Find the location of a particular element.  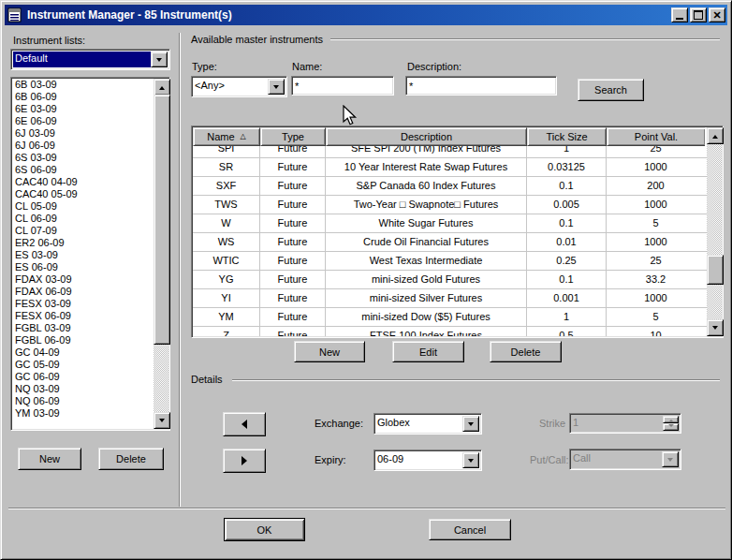

table-scrollbar is located at coordinates (714, 232).